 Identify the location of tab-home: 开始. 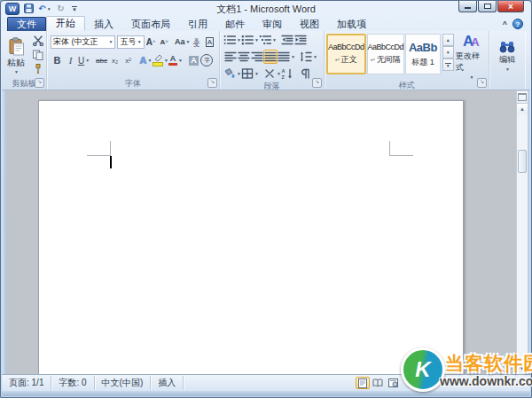
(66, 23).